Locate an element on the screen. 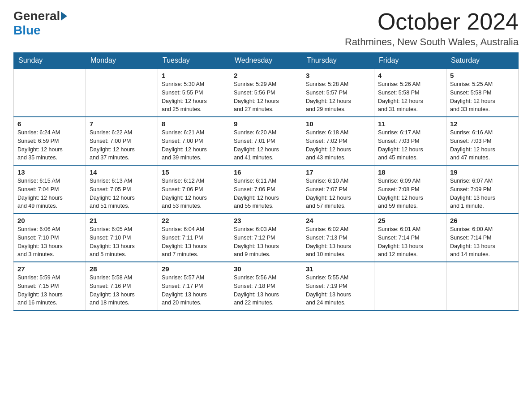  day-number: 11 is located at coordinates (410, 124).